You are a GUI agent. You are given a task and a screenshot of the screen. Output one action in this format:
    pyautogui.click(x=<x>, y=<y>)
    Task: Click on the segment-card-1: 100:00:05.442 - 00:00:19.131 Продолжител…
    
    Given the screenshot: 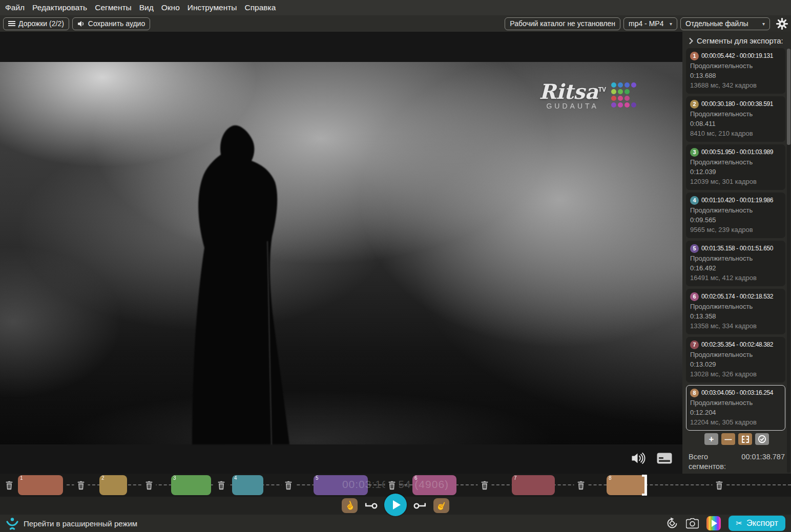 What is the action you would take?
    pyautogui.click(x=736, y=71)
    